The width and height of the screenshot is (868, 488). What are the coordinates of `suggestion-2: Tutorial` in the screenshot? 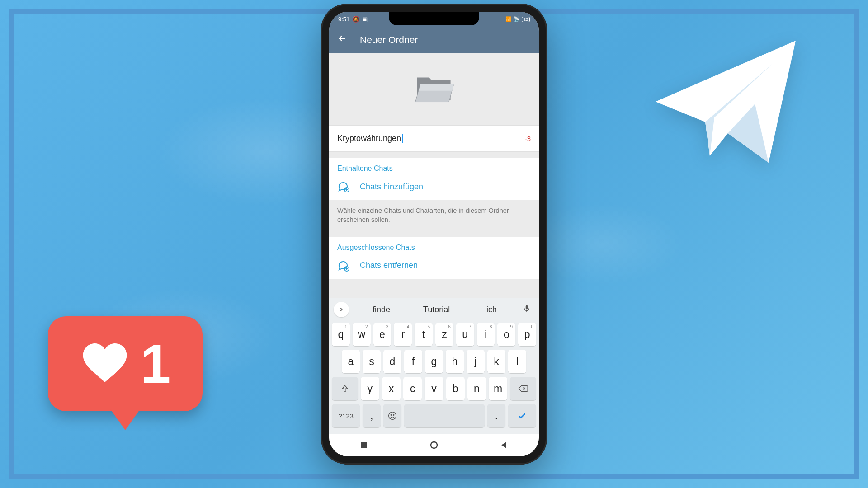 It's located at (436, 310).